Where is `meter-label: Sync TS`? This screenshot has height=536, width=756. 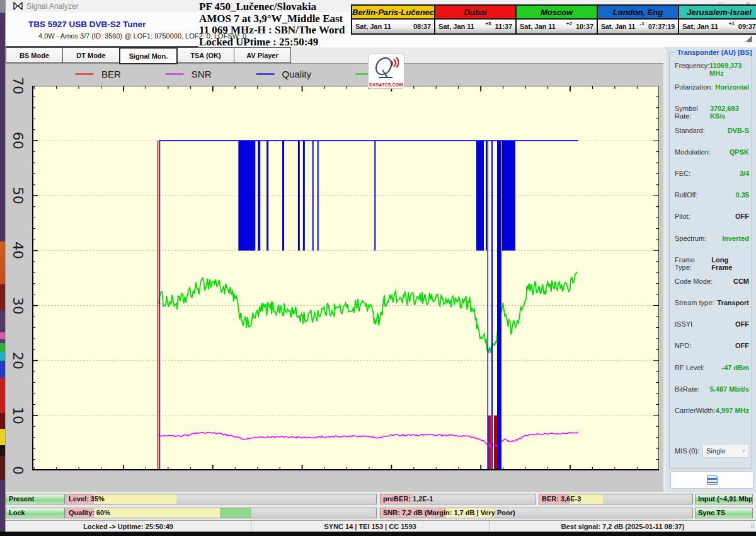 meter-label: Sync TS is located at coordinates (712, 513).